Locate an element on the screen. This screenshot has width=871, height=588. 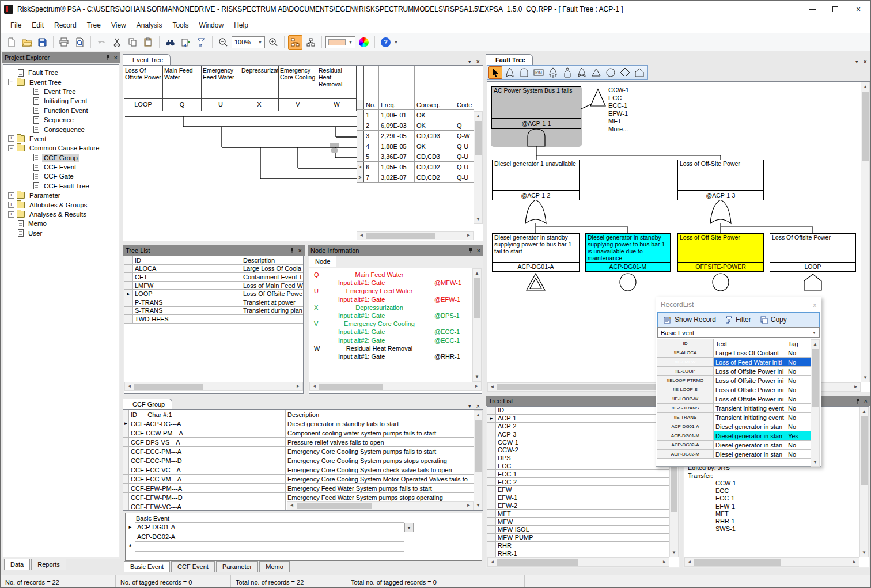
menu-item: Window is located at coordinates (211, 25).